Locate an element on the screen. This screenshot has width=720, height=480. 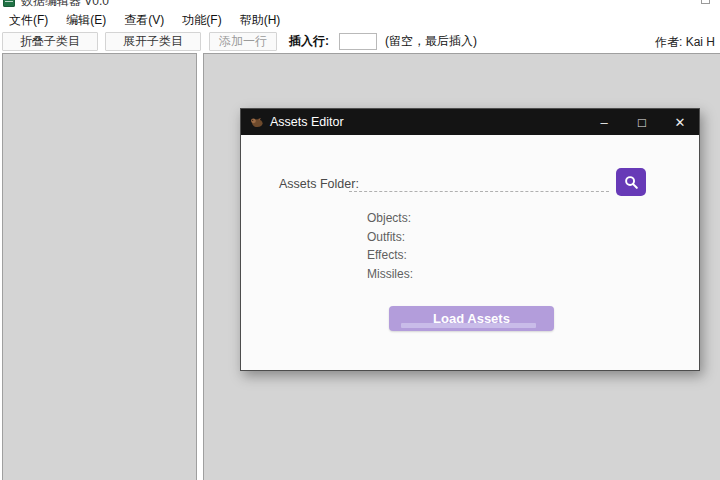
browse-folder-button is located at coordinates (631, 182).